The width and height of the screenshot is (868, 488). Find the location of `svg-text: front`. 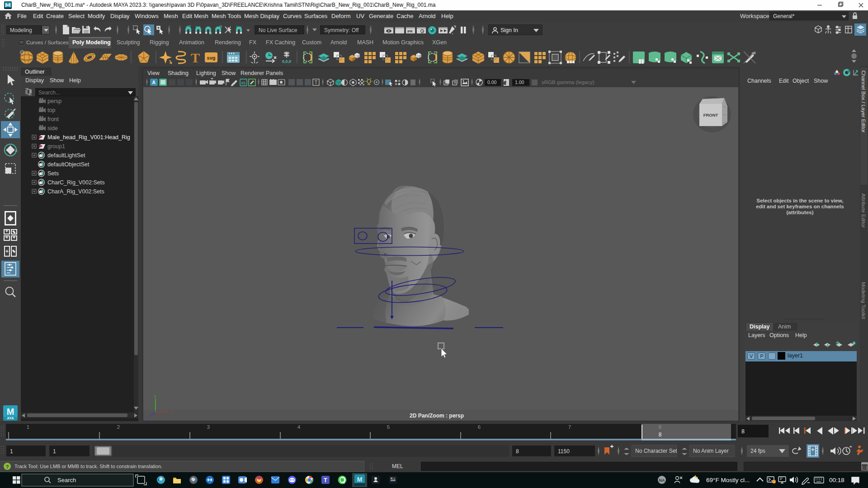

svg-text: front is located at coordinates (53, 119).